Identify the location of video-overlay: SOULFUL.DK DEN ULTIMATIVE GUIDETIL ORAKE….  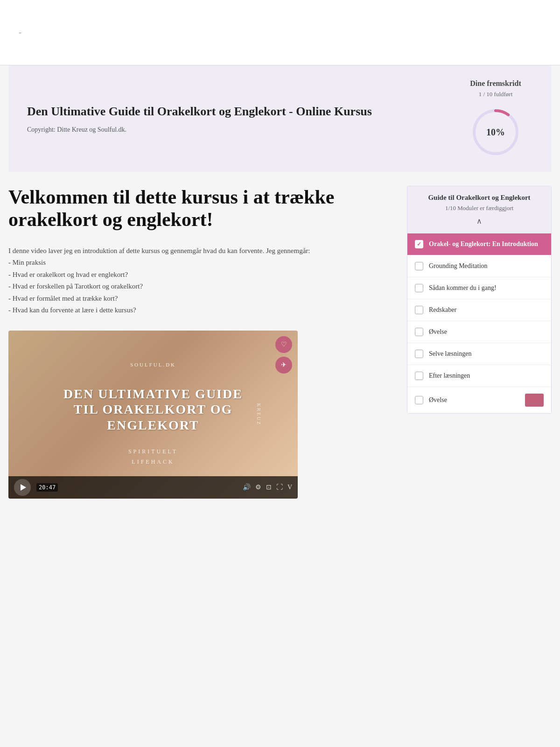
(153, 415).